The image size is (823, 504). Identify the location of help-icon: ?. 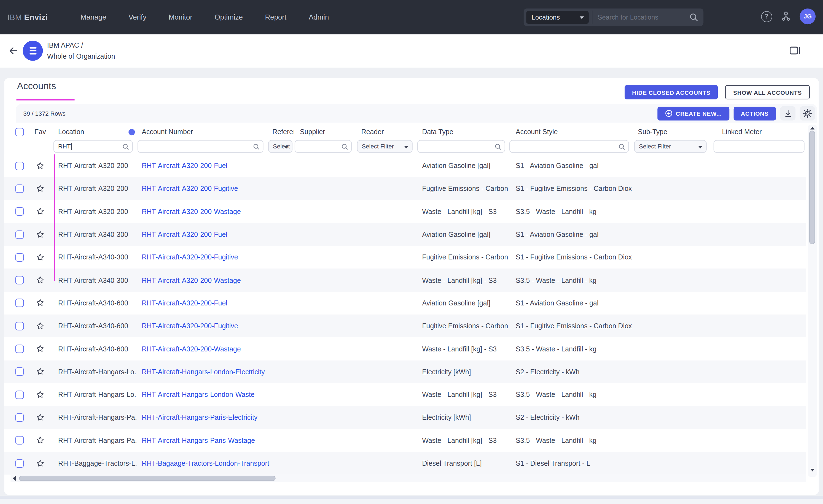
(766, 16).